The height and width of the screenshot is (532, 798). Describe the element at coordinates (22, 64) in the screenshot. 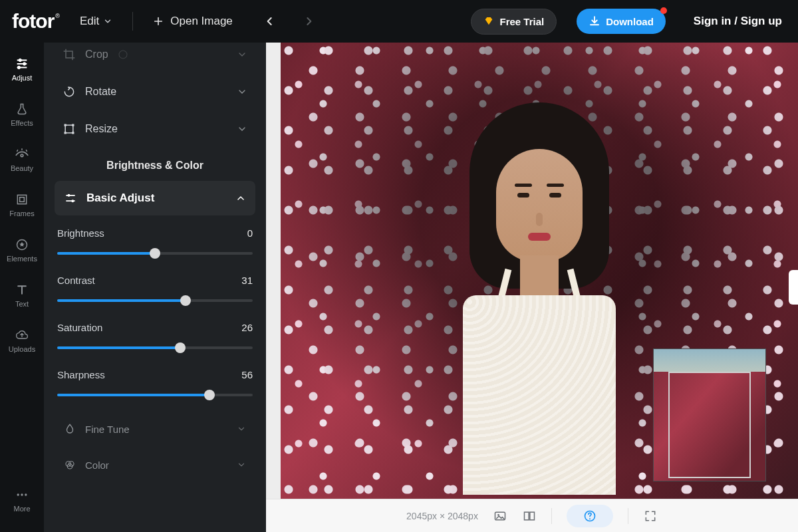

I see `sliders-icon` at that location.